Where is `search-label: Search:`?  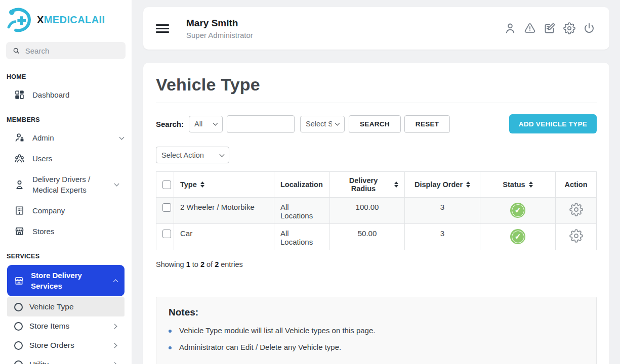 search-label: Search: is located at coordinates (170, 124).